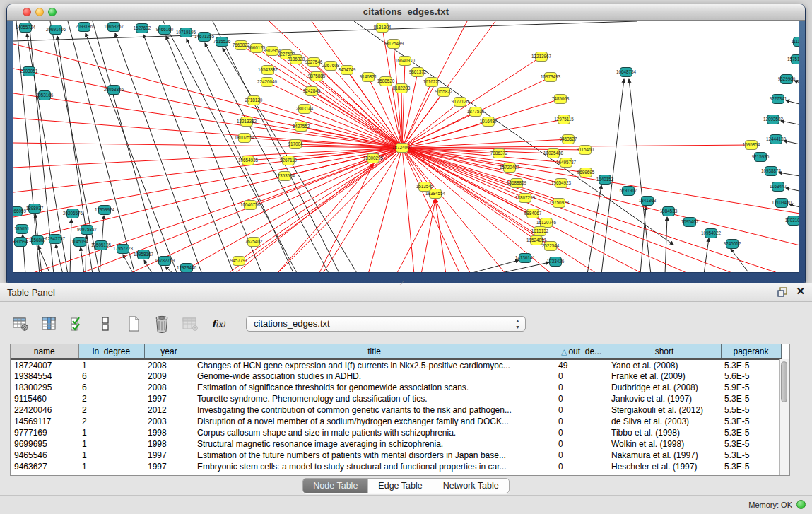  I want to click on table-row: 1830029562008Estimation of significance …, so click(396, 387).